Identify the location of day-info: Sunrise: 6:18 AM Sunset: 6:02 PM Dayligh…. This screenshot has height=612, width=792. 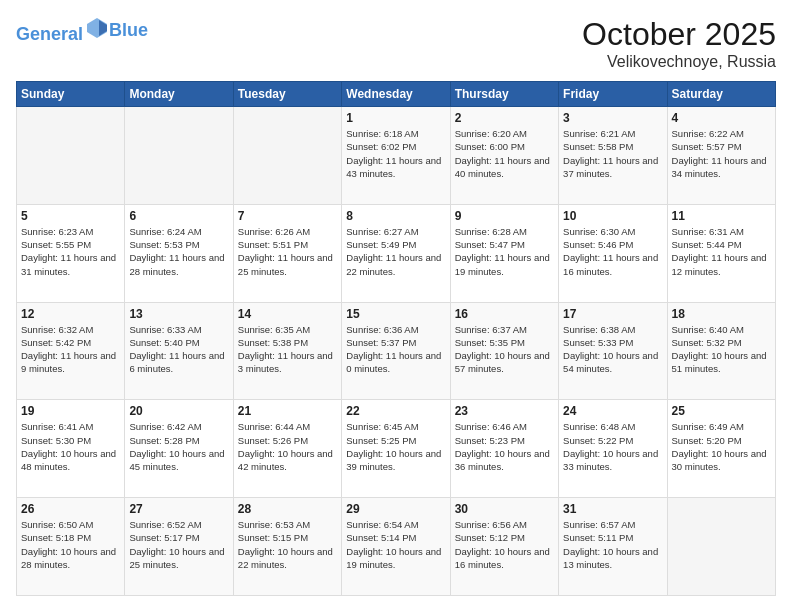
(396, 154).